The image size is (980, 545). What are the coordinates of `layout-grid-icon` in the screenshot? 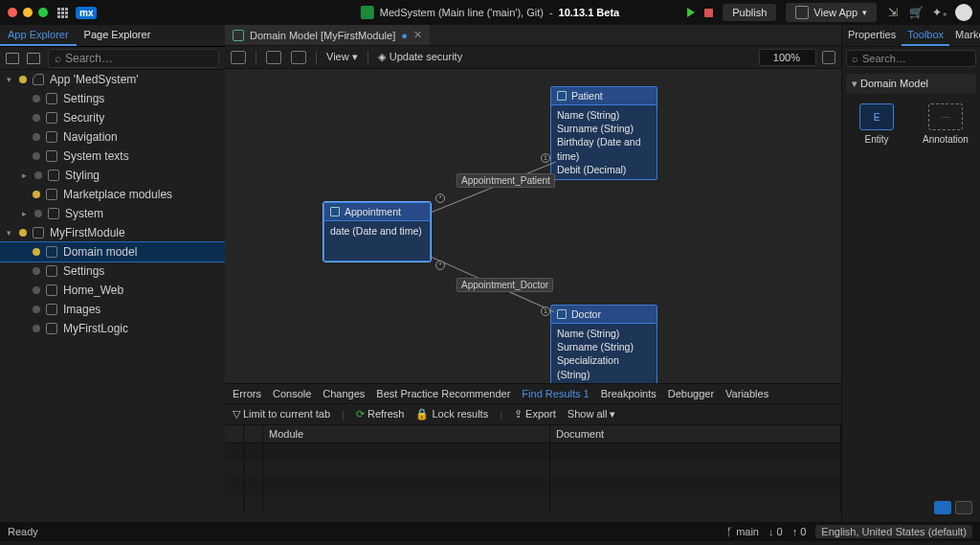 It's located at (943, 508).